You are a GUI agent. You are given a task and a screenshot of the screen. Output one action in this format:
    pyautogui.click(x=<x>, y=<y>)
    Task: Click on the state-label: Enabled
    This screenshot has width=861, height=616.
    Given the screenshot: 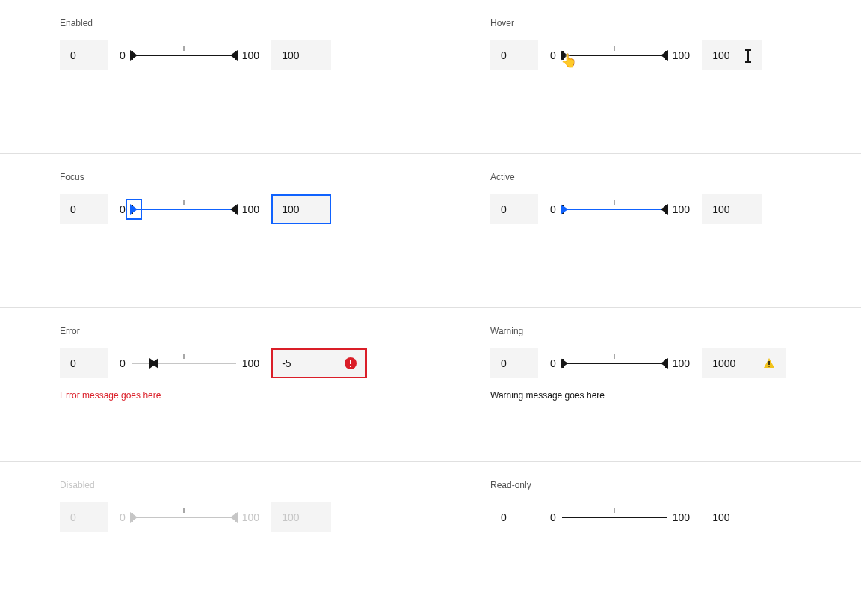 What is the action you would take?
    pyautogui.click(x=230, y=23)
    